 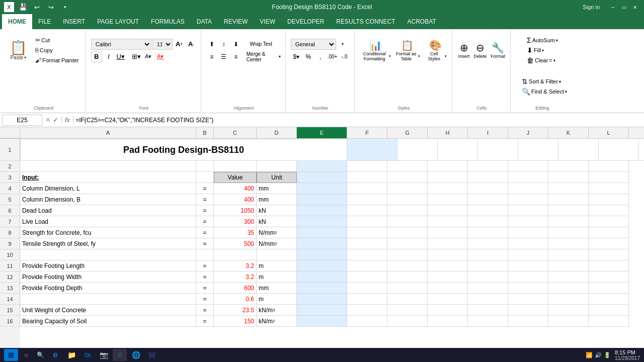 What do you see at coordinates (10, 222) in the screenshot?
I see `row-header-7: 7` at bounding box center [10, 222].